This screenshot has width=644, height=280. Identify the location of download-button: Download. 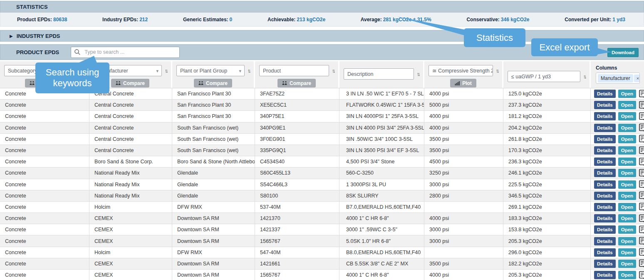
(623, 52).